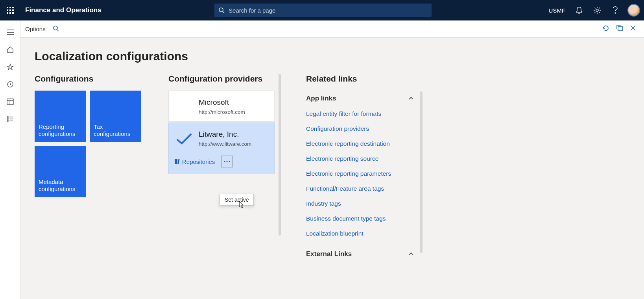 This screenshot has height=299, width=644. I want to click on section-related-links: Related links, so click(360, 79).